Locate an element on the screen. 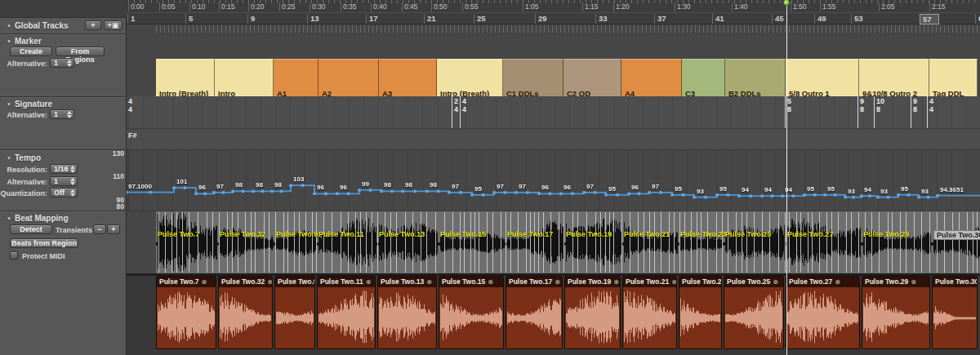  region-name: Pulse Two.7⊕ is located at coordinates (186, 282).